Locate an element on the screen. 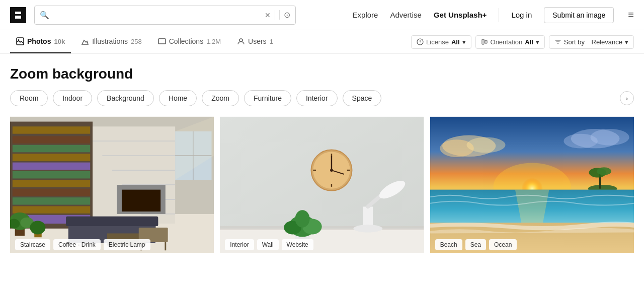 This screenshot has height=285, width=644. tag-coffee-drink: Coffee - Drink is located at coordinates (77, 245).